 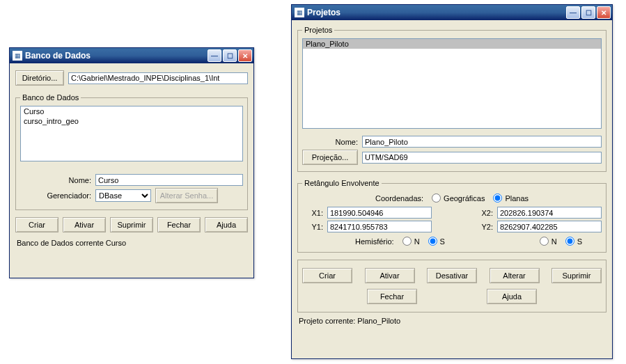 What do you see at coordinates (452, 84) in the screenshot?
I see `proj-listbox: Plano_Piloto` at bounding box center [452, 84].